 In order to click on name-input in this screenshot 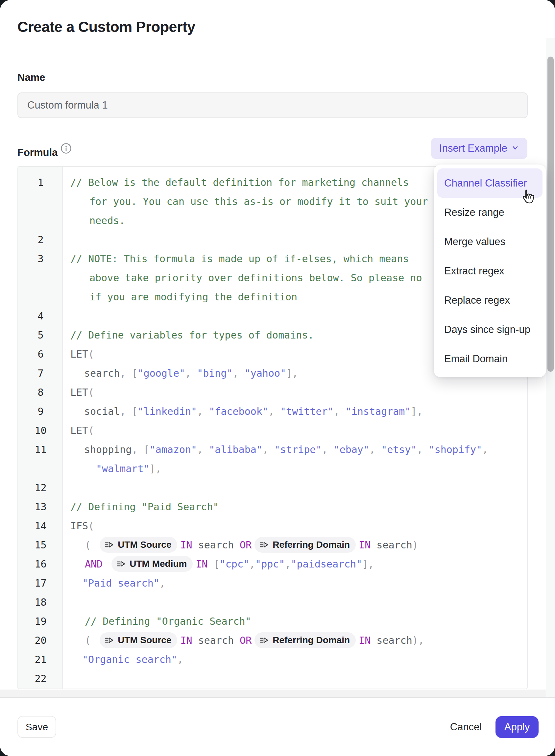, I will do `click(273, 105)`.